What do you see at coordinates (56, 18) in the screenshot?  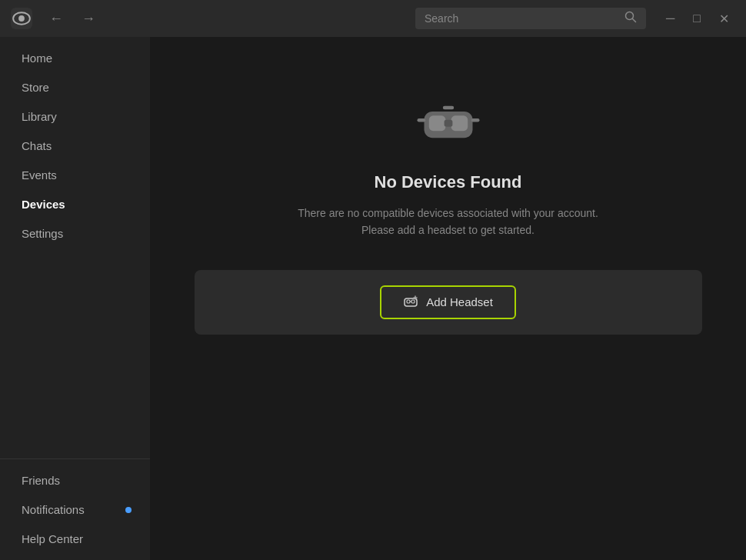 I see `back-button: ←` at bounding box center [56, 18].